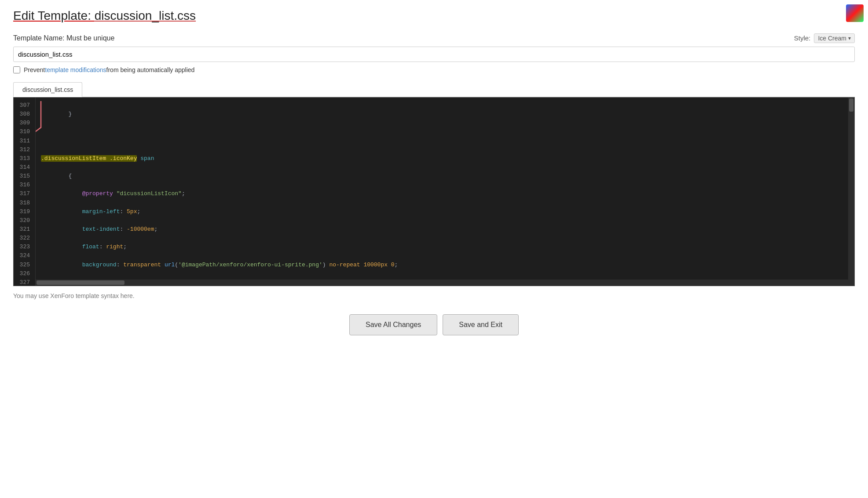 The height and width of the screenshot is (498, 868). Describe the element at coordinates (39, 38) in the screenshot. I see `template-name-label: Template Name:` at that location.